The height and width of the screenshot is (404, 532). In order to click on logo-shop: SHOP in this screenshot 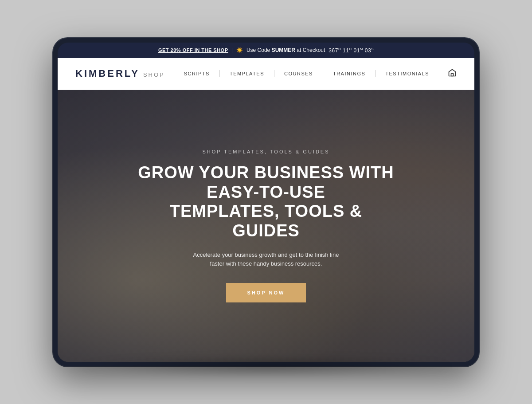, I will do `click(154, 75)`.